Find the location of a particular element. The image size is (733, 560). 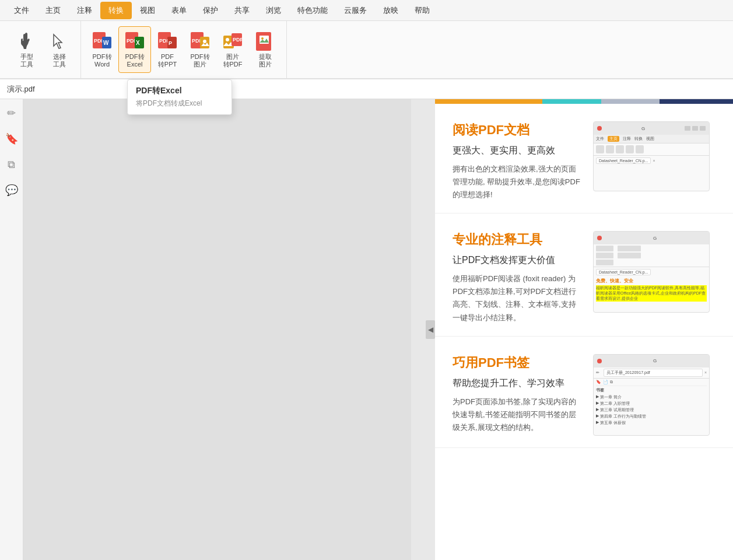

bm-item-1: ▶第一章 简介 is located at coordinates (651, 397).